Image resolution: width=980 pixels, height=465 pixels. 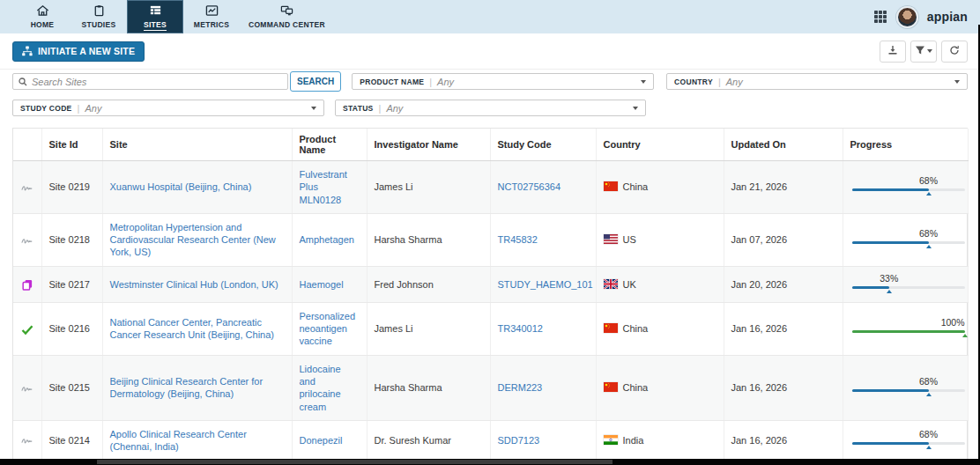 I want to click on product-link: Donepezil, so click(x=321, y=440).